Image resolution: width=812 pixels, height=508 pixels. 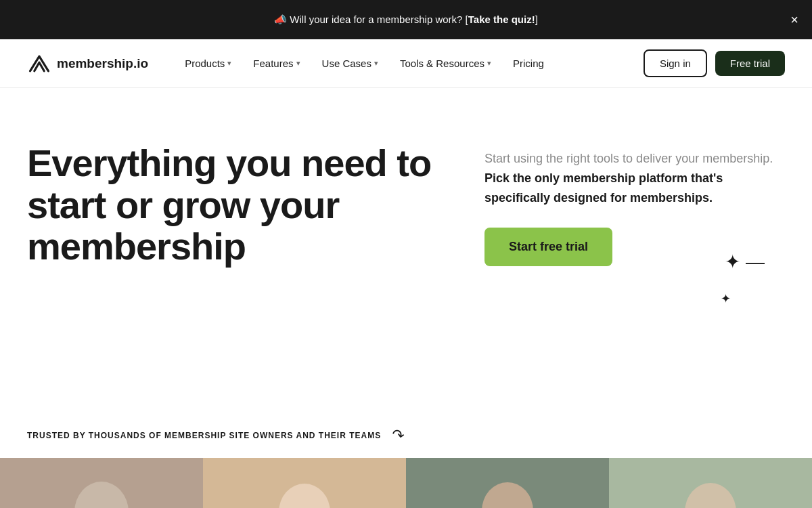 What do you see at coordinates (675, 64) in the screenshot?
I see `signin-button: Sign in` at bounding box center [675, 64].